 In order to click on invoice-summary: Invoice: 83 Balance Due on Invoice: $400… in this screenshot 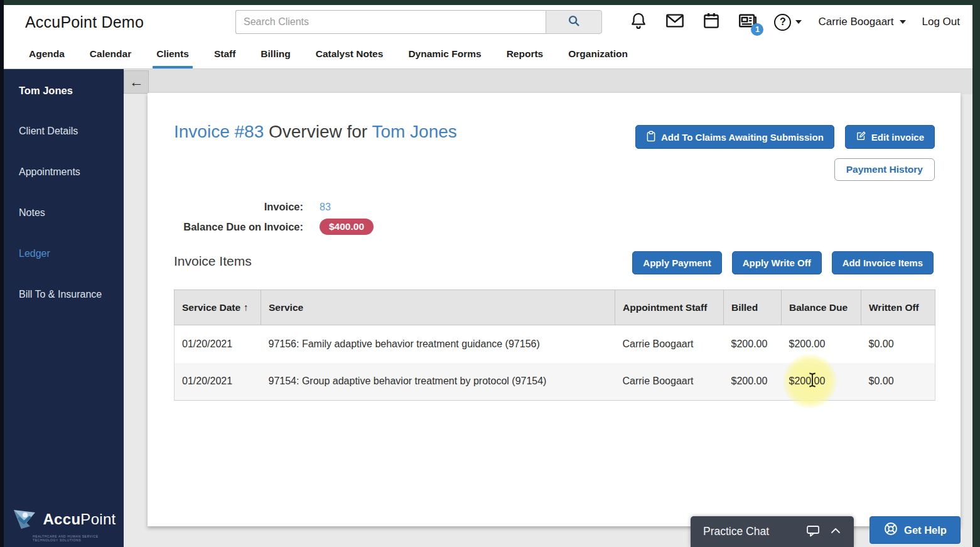, I will do `click(274, 221)`.